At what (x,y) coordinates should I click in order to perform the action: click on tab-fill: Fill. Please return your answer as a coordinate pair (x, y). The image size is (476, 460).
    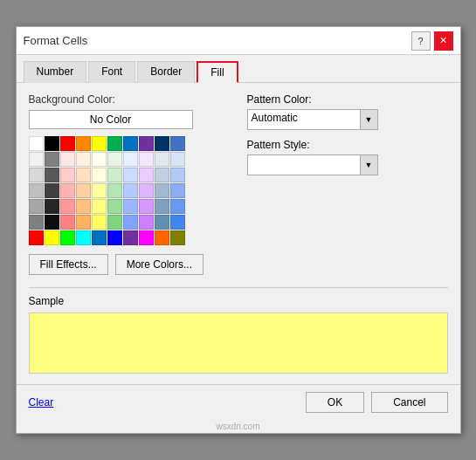
    Looking at the image, I should click on (217, 72).